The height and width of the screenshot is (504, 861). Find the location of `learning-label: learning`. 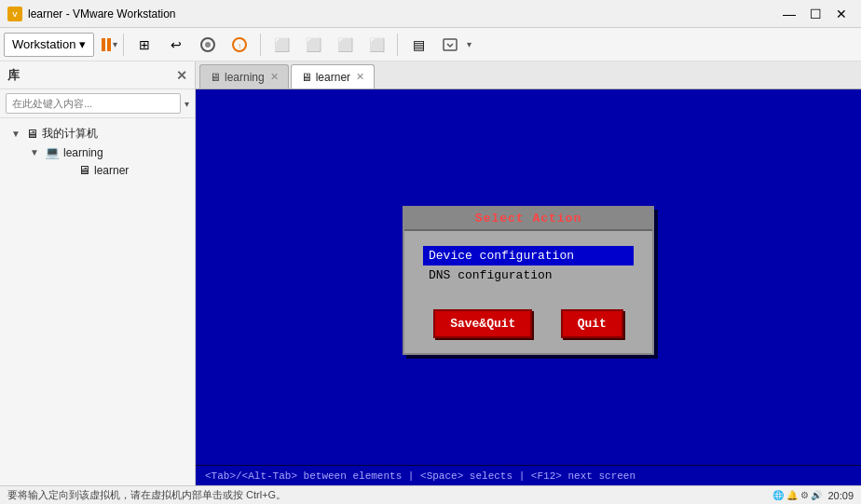

learning-label: learning is located at coordinates (84, 153).